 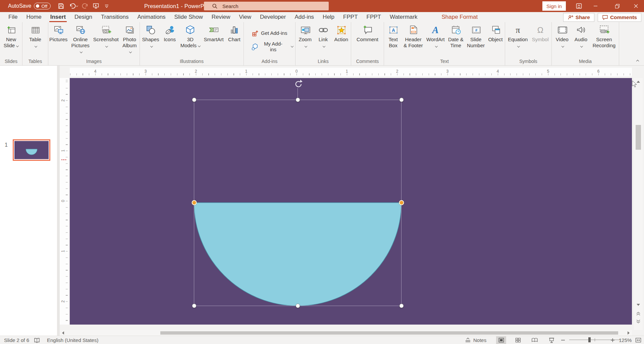 What do you see at coordinates (152, 17) in the screenshot?
I see `tab-animations: Animations` at bounding box center [152, 17].